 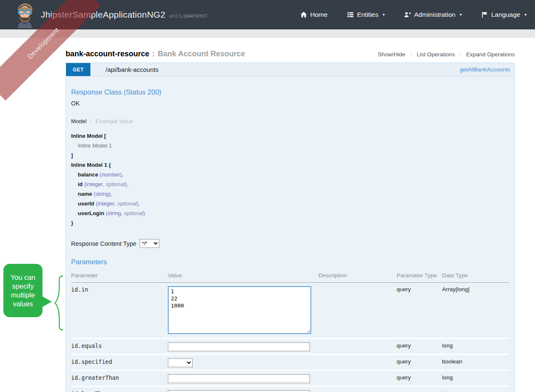 I want to click on model-ref-link: Inline Model 1, so click(x=290, y=145).